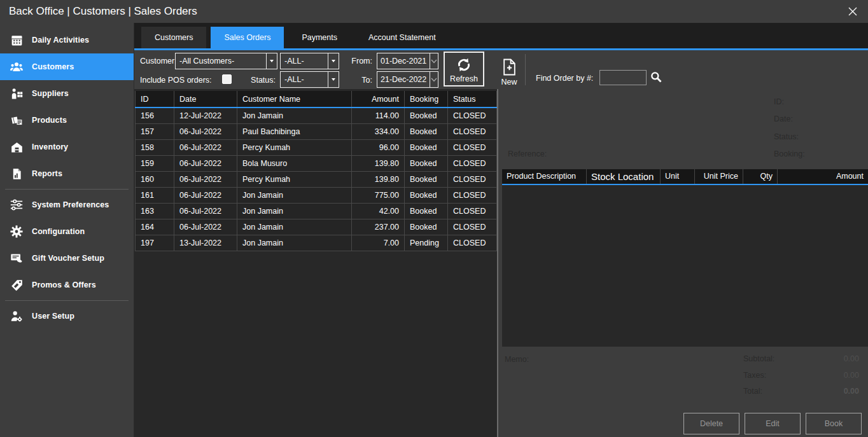  What do you see at coordinates (221, 61) in the screenshot?
I see `customer-dropdown-value: -All Customers-` at bounding box center [221, 61].